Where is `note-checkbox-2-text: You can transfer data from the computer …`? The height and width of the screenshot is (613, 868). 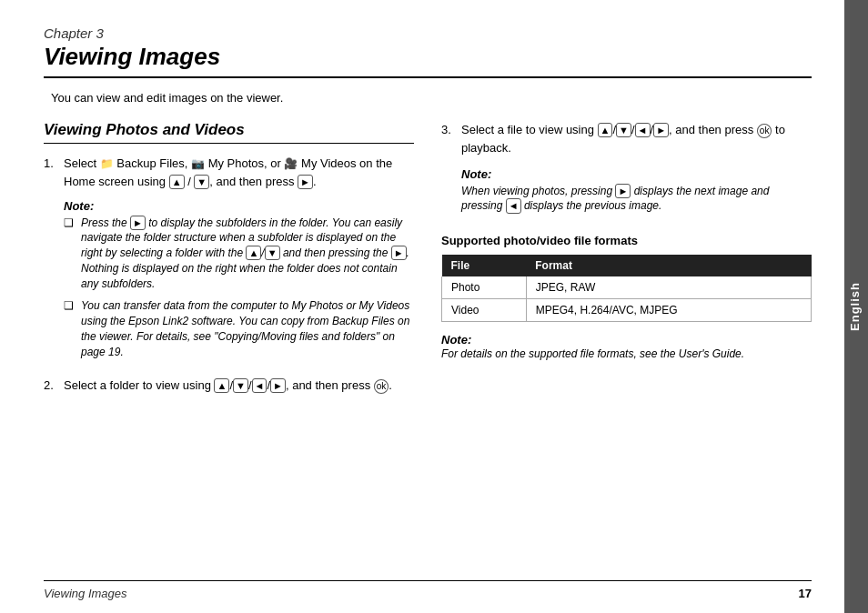
note-checkbox-2-text: You can transfer data from the computer … is located at coordinates (247, 329).